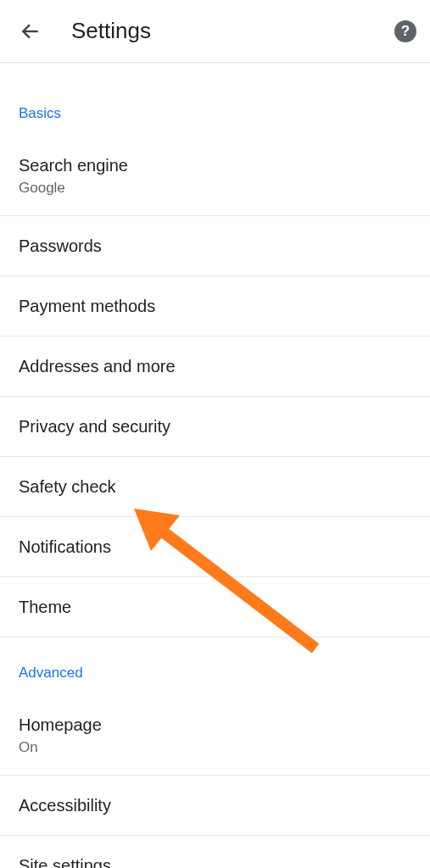 This screenshot has height=868, width=430. I want to click on item-title: Passwords, so click(215, 246).